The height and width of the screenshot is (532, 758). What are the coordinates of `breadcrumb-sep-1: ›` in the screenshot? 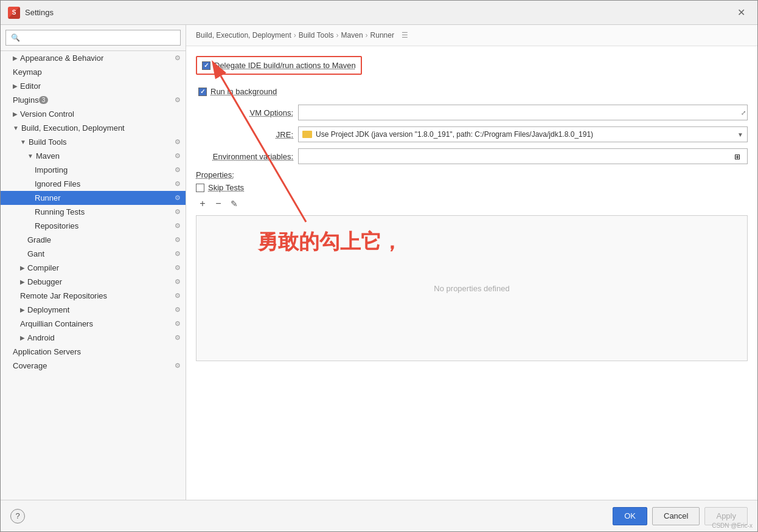 It's located at (295, 35).